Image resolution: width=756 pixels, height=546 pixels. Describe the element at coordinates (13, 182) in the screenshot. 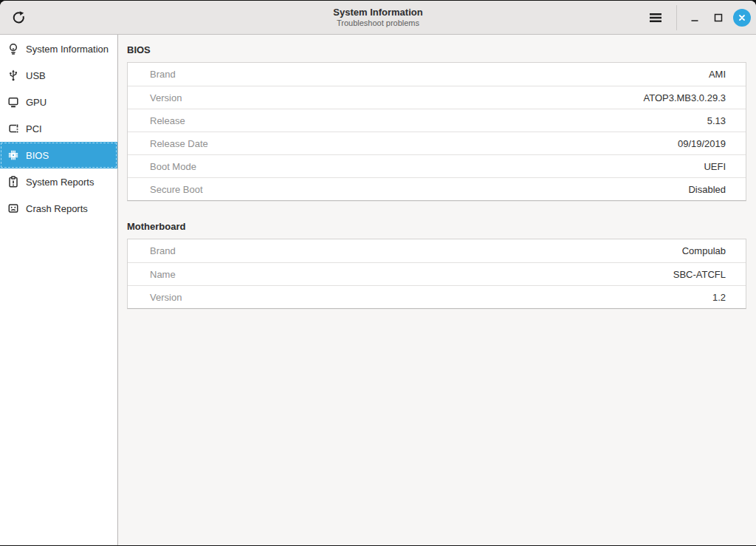

I see `clipboard-alert-icon` at that location.